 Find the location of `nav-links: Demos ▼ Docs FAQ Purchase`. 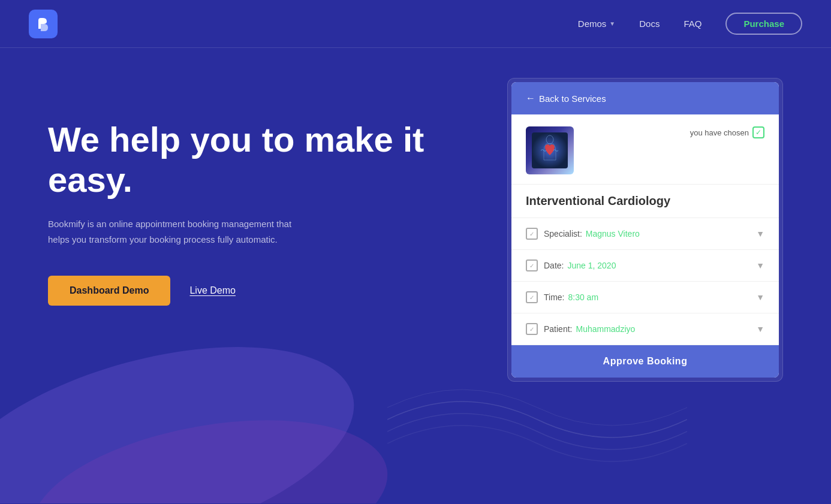

nav-links: Demos ▼ Docs FAQ Purchase is located at coordinates (690, 24).